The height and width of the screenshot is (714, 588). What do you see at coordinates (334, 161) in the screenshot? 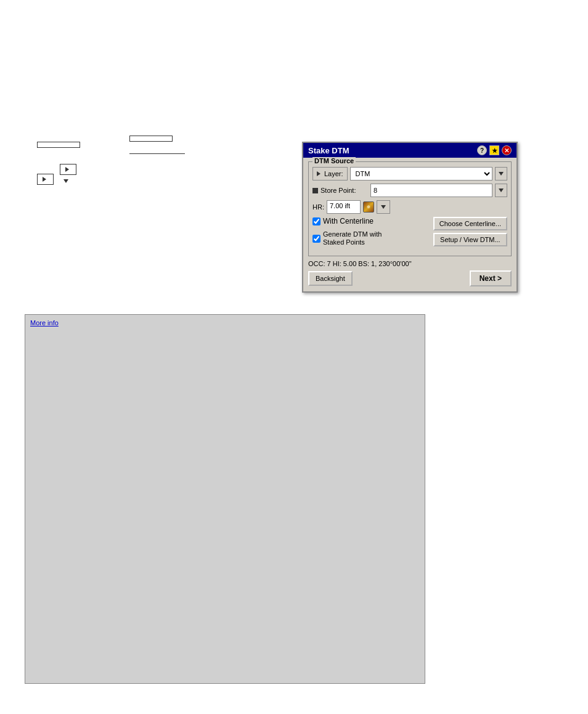
I see `group-title: DTM Source` at bounding box center [334, 161].